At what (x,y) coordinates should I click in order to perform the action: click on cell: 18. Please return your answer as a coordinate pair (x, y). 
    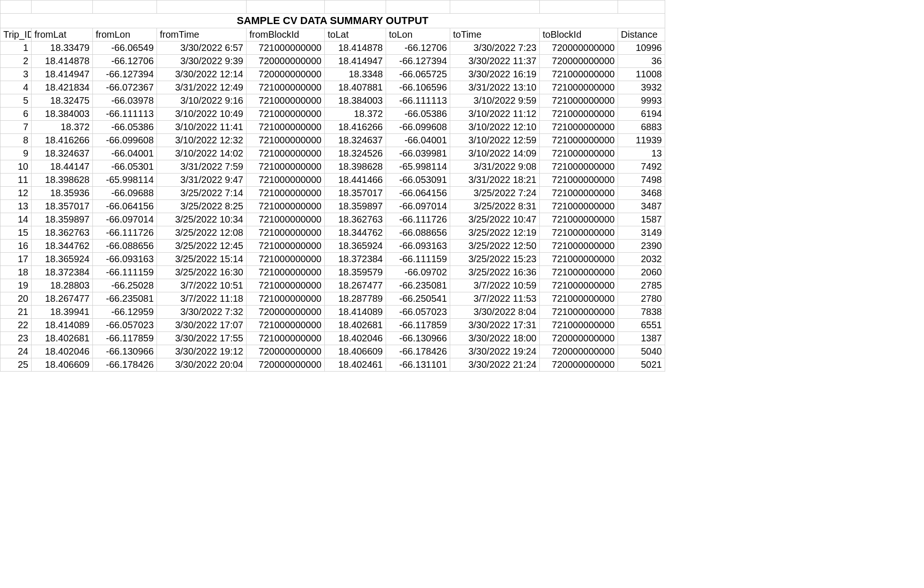
    Looking at the image, I should click on (16, 273).